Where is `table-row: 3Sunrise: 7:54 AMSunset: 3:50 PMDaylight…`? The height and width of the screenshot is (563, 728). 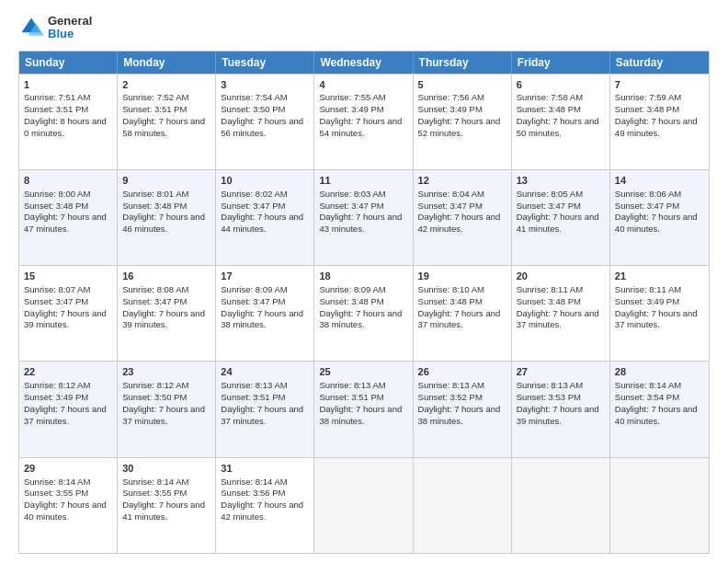 table-row: 3Sunrise: 7:54 AMSunset: 3:50 PMDaylight… is located at coordinates (265, 121).